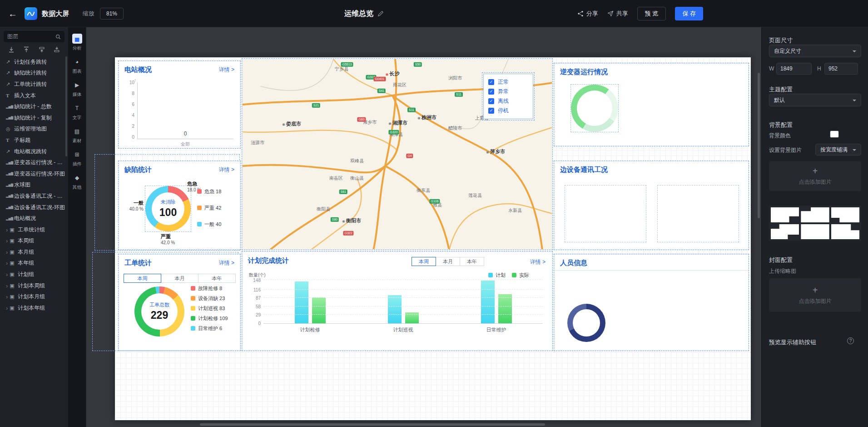 The height and width of the screenshot is (427, 868). Describe the element at coordinates (815, 176) in the screenshot. I see `add-background-image-button: + 点击添加图片` at that location.